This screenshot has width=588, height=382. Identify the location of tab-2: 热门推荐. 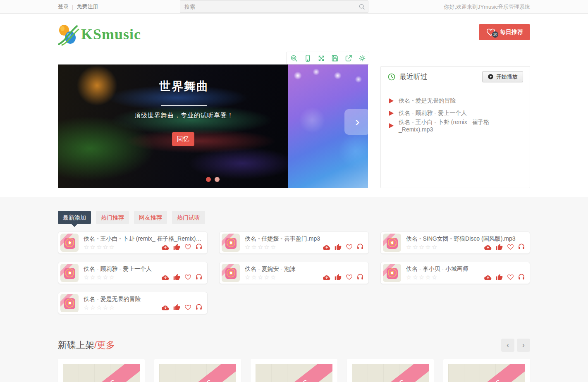
(112, 217).